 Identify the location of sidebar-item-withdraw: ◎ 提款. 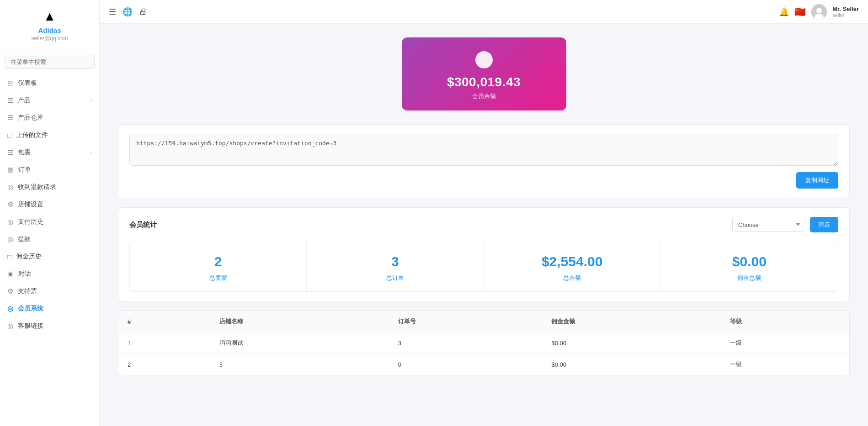
(49, 239).